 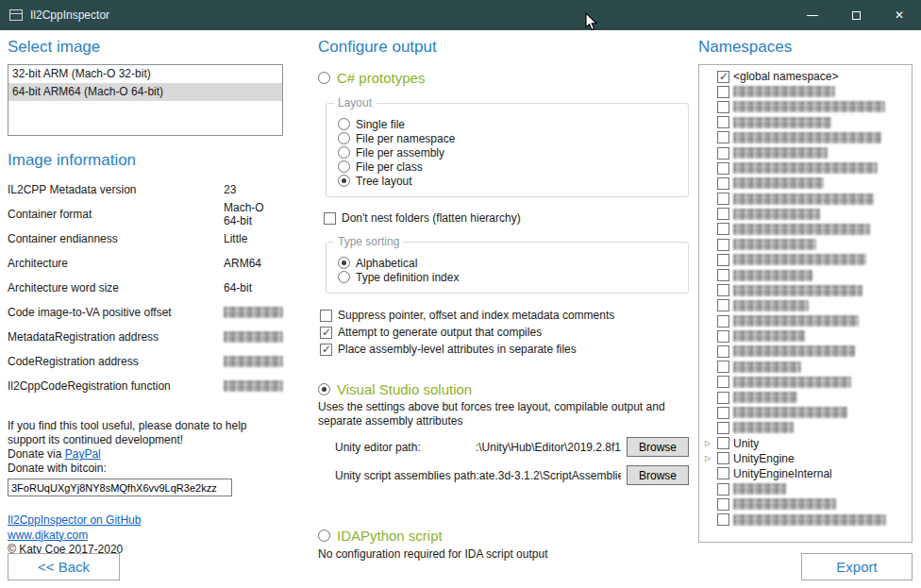 I want to click on visual-studio-solution-option: Visual Studio solution, so click(x=504, y=389).